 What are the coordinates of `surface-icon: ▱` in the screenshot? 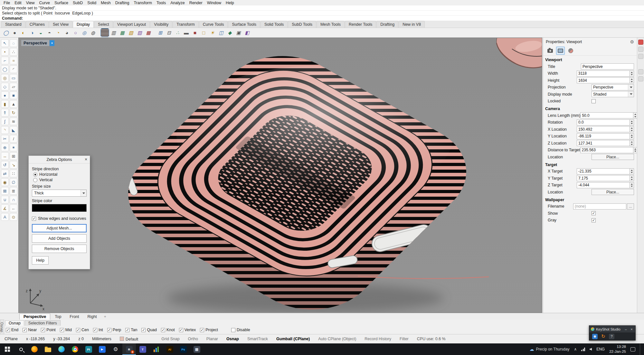 It's located at (14, 87).